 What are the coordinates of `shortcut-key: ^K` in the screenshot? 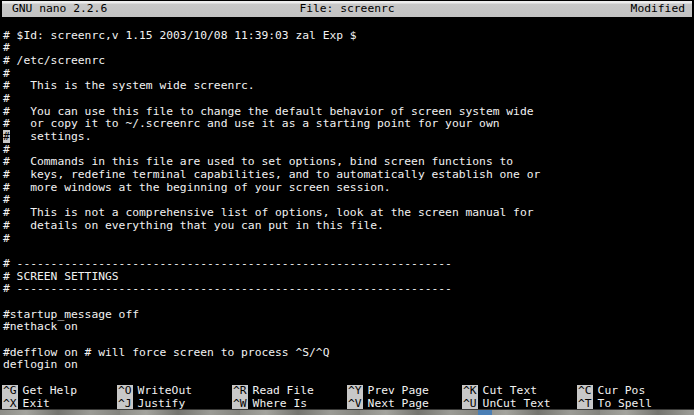 It's located at (470, 392).